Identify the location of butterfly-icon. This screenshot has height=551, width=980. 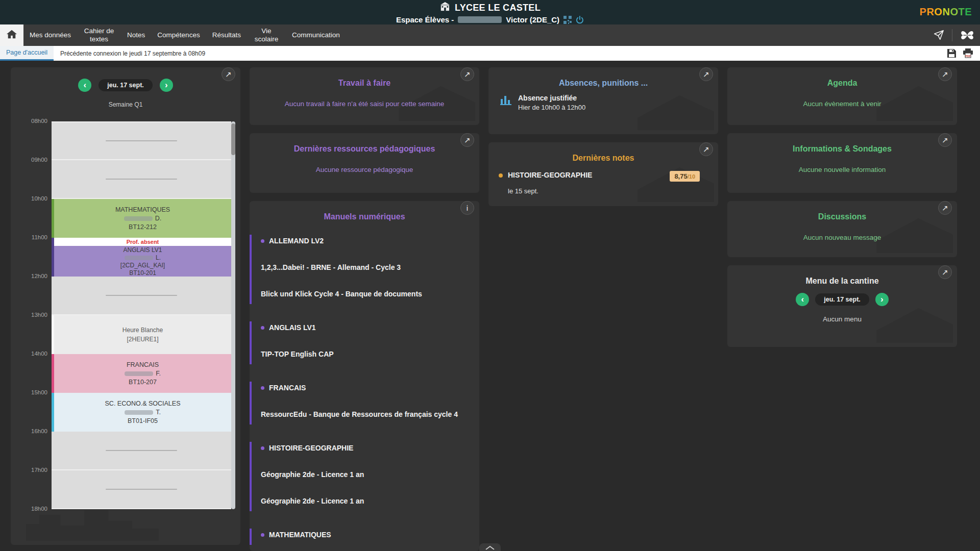
(967, 35).